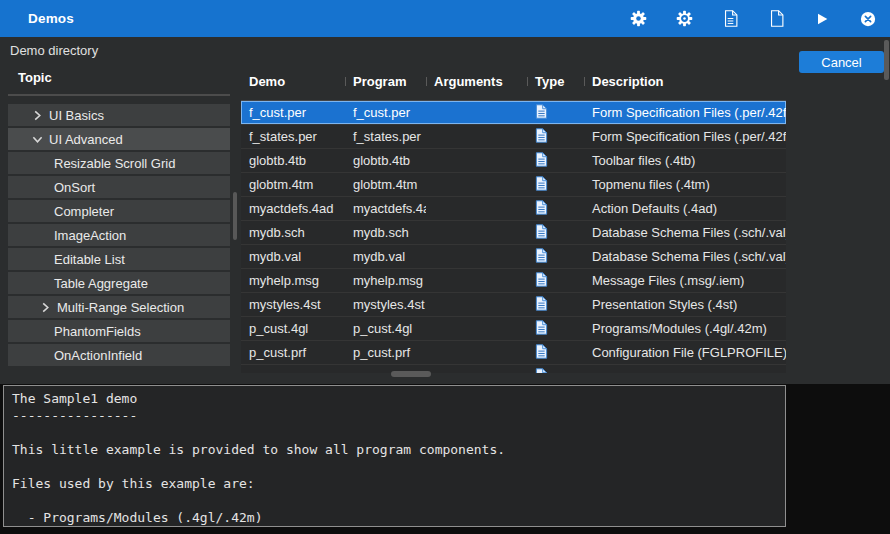 The height and width of the screenshot is (534, 890). Describe the element at coordinates (514, 113) in the screenshot. I see `table-row: f_cust.perf_cust.perForm Specification F…` at that location.